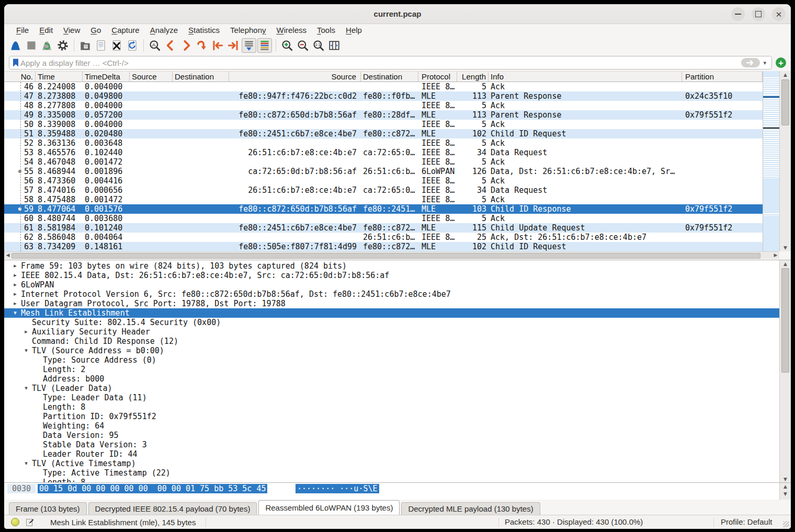 The image size is (795, 532). What do you see at coordinates (383, 190) in the screenshot?
I see `packet-row-57: 578.4740160.00065626:51:c6:b7:e8:ce:4b:e…` at bounding box center [383, 190].